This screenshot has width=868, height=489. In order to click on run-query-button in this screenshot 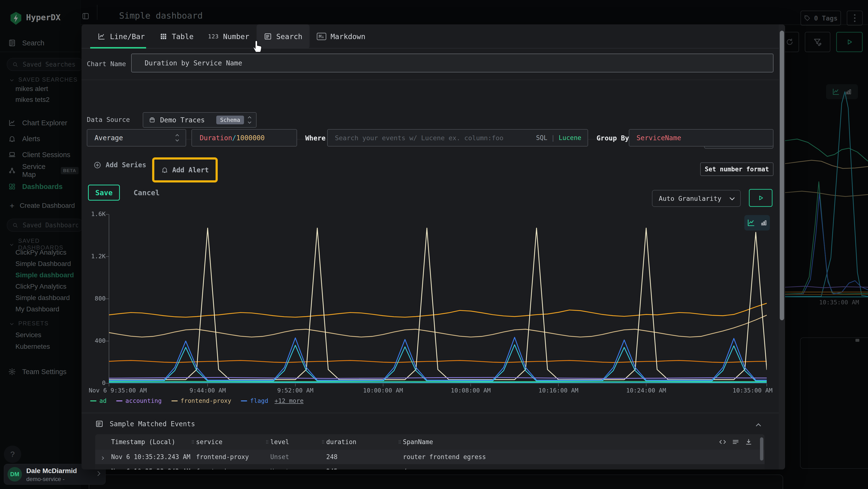, I will do `click(849, 42)`.